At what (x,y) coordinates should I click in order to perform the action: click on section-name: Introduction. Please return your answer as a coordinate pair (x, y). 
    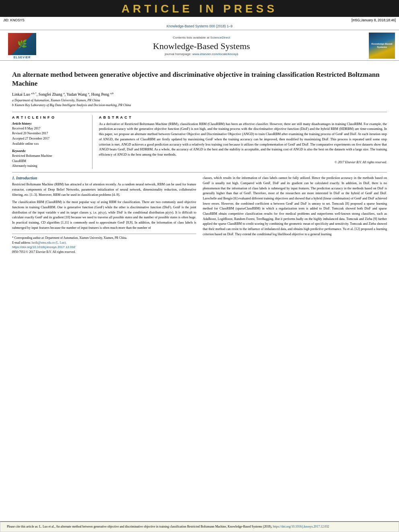
    Looking at the image, I should click on (27, 178).